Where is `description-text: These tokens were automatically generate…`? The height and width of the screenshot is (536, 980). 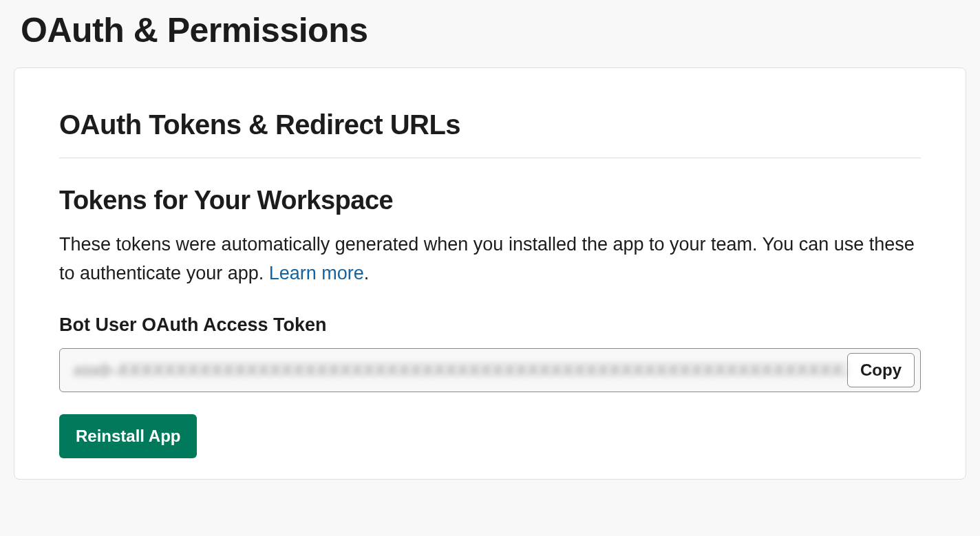
description-text: These tokens were automatically generate… is located at coordinates (487, 259).